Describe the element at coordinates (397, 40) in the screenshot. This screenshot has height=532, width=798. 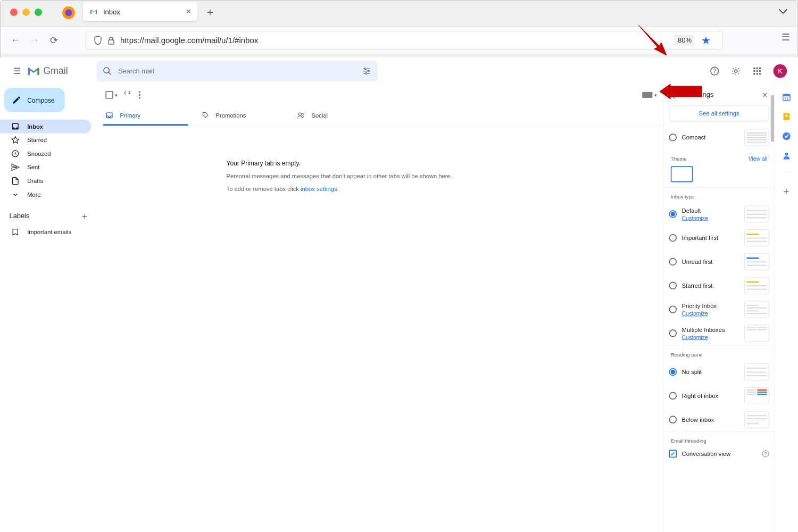
I see `url-text: https://mail.google.com/mail/u/1/#inbox` at that location.